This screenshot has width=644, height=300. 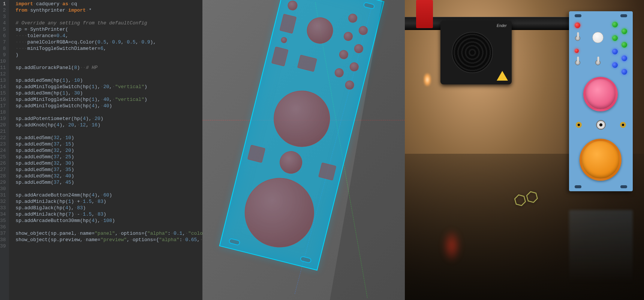 I want to click on hotend-shroud: Ender, so click(x=476, y=52).